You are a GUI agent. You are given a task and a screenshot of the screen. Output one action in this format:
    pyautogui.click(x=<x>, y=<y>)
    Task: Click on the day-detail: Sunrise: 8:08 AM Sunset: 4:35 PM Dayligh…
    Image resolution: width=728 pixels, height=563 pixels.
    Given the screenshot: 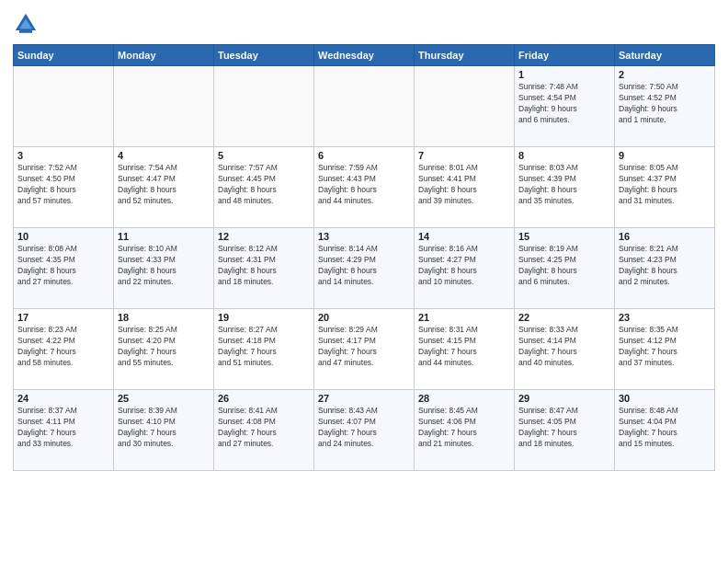 What is the action you would take?
    pyautogui.click(x=63, y=266)
    